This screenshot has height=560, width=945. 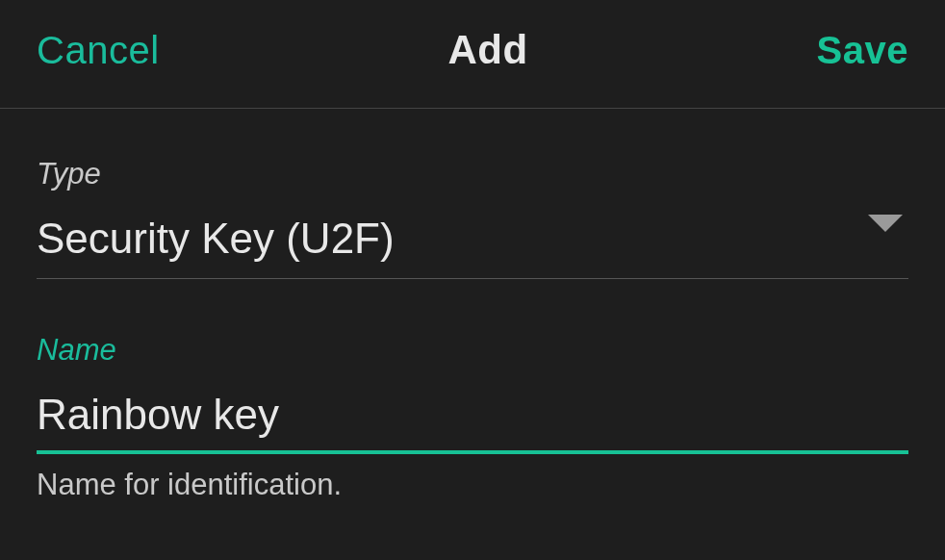 What do you see at coordinates (472, 350) in the screenshot?
I see `name-field-label: Name` at bounding box center [472, 350].